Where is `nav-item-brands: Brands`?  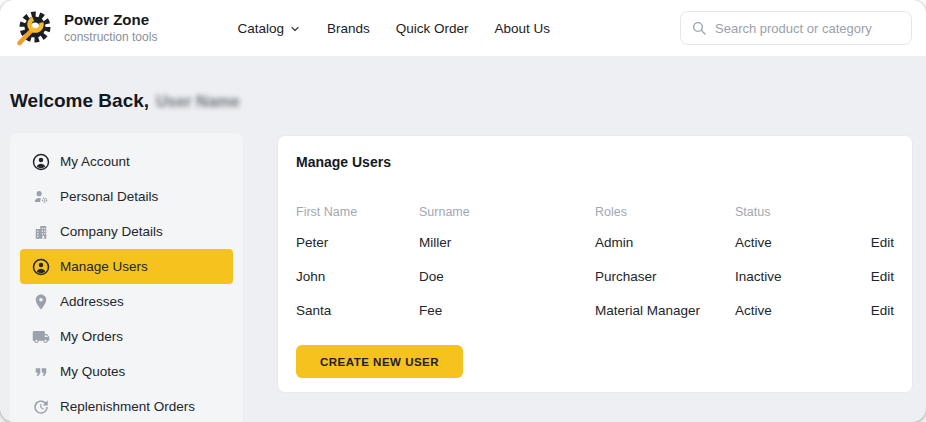 nav-item-brands: Brands is located at coordinates (348, 28).